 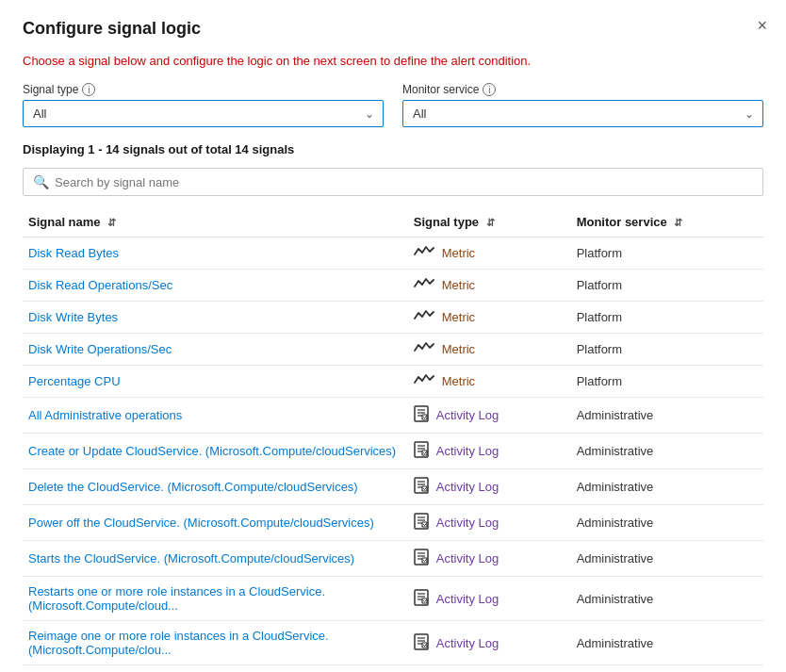 What do you see at coordinates (74, 317) in the screenshot?
I see `signal-name-link: Disk Write Bytes` at bounding box center [74, 317].